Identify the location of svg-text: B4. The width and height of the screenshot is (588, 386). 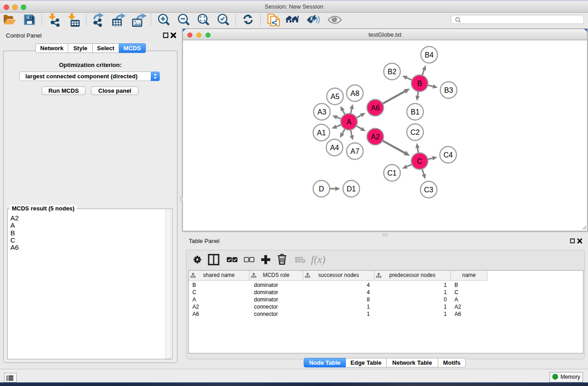
(429, 55).